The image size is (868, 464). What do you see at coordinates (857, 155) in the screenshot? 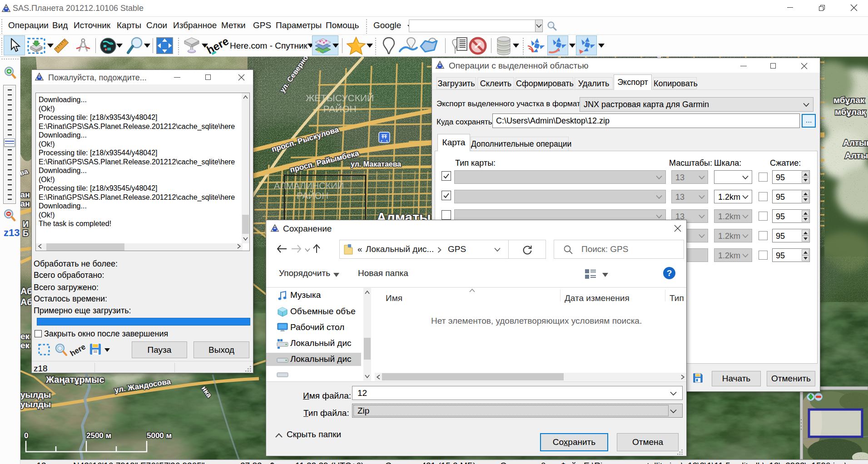
I see `svg-text: Алтындақ` at bounding box center [857, 155].